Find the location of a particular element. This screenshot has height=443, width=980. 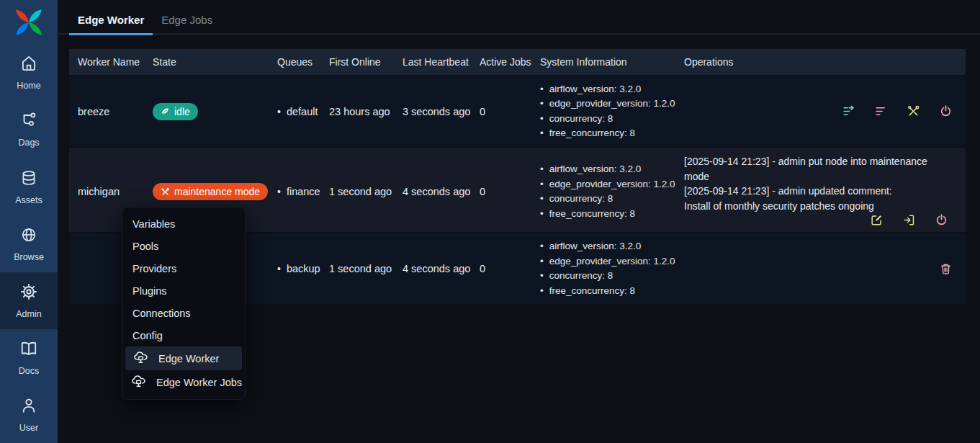

admin-menu: Variables Pools Providers Plugins Connec… is located at coordinates (184, 303).